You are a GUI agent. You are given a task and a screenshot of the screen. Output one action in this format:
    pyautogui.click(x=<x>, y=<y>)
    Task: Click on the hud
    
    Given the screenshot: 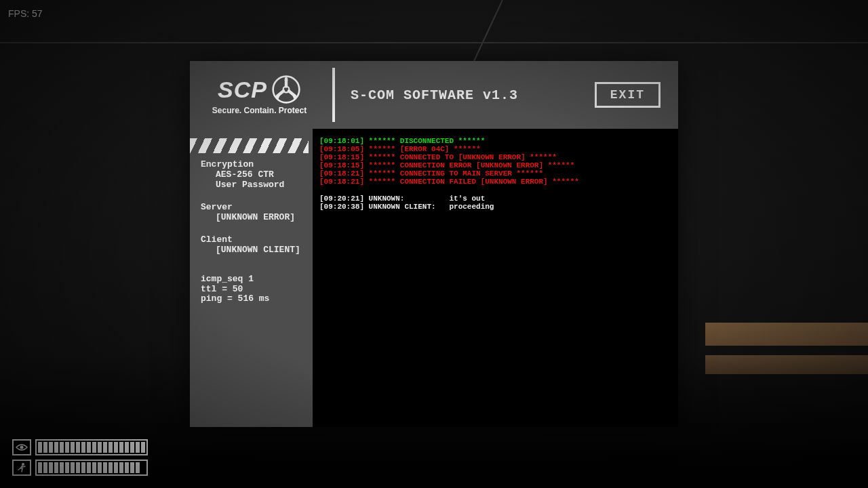 What is the action you would take?
    pyautogui.click(x=80, y=455)
    